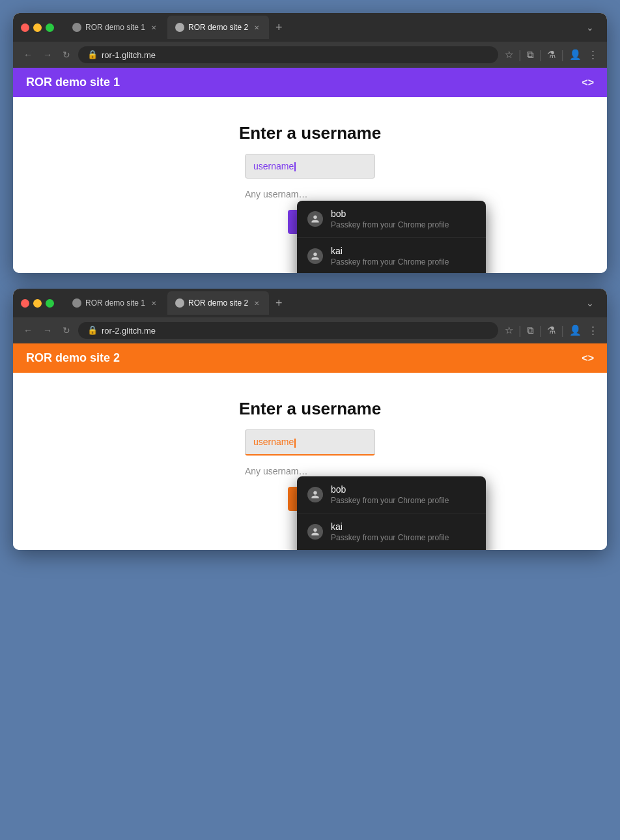 This screenshot has height=840, width=620. I want to click on address-bar-1: ← → ↻ 🔒 ror-1.glitch.me ☆ | ⧉ | ⚗ | 👤 ⋮, so click(310, 55).